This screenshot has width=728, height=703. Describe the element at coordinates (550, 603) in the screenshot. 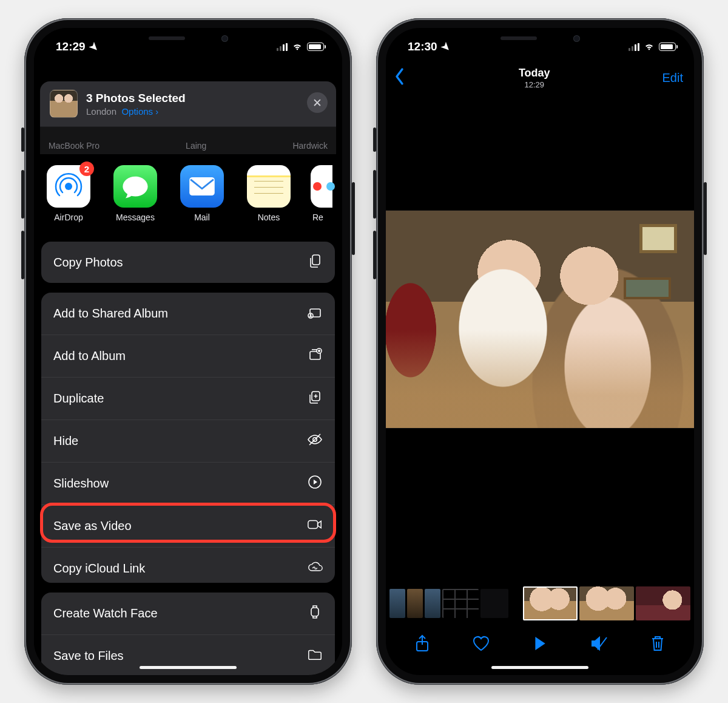

I see `scrubber-thumb-current` at that location.